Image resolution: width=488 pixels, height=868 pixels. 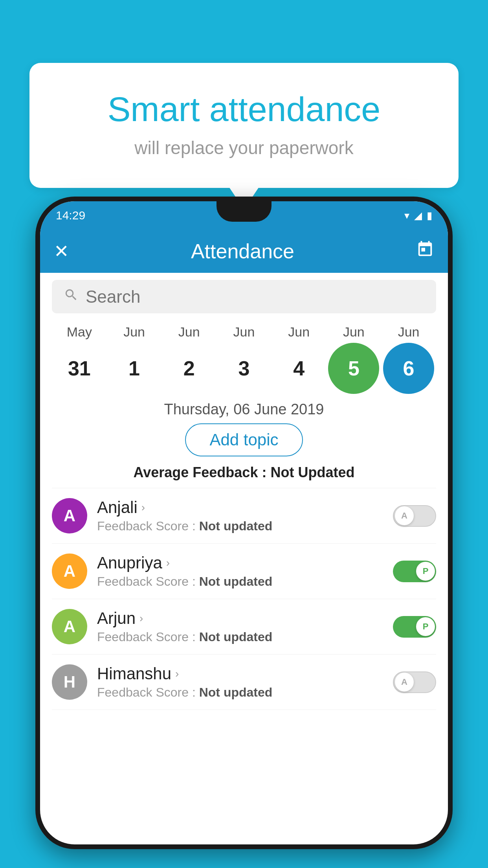 What do you see at coordinates (61, 251) in the screenshot?
I see `close-icon: ✕` at bounding box center [61, 251].